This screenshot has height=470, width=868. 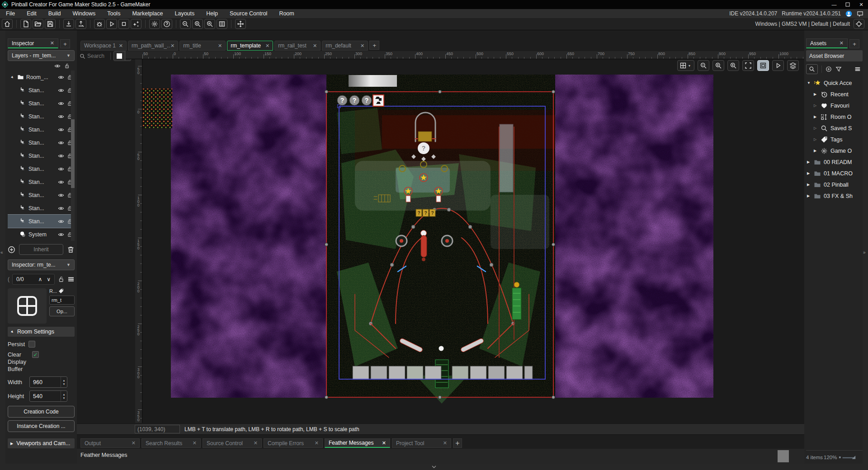 I want to click on tag-icon, so click(x=61, y=291).